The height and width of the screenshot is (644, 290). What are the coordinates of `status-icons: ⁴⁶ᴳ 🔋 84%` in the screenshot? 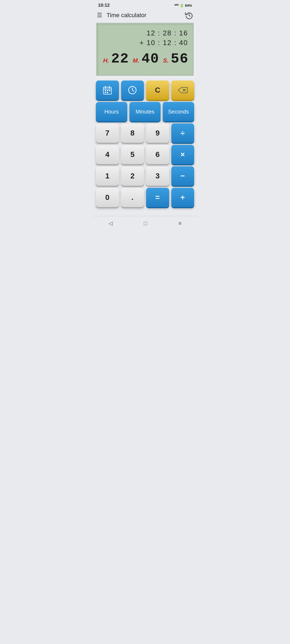 It's located at (183, 5).